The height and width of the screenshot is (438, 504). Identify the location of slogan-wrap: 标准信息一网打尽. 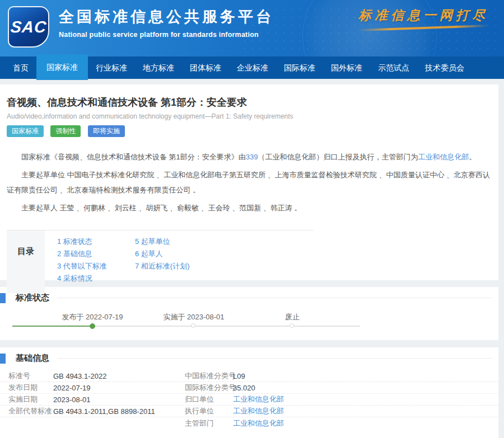
(423, 18).